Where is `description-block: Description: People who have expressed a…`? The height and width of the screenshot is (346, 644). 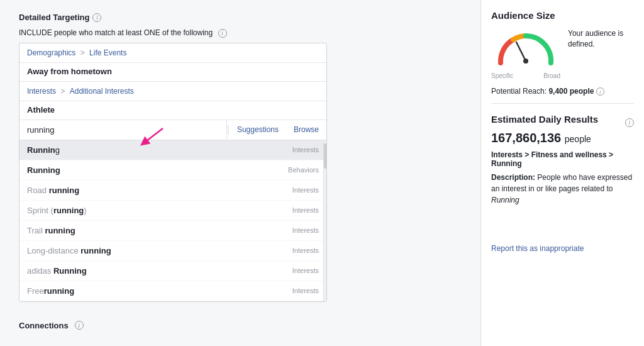 description-block: Description: People who have expressed a… is located at coordinates (562, 189).